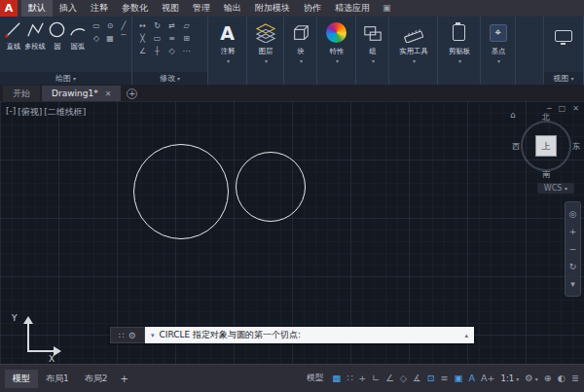 The image size is (584, 392). What do you see at coordinates (124, 26) in the screenshot?
I see `draw-tool-icon: ╱` at bounding box center [124, 26].